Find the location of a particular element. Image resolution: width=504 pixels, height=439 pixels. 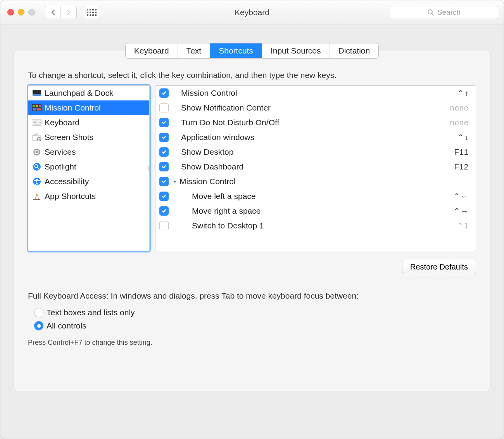

sidebar-item-label: Spotlight is located at coordinates (60, 167).